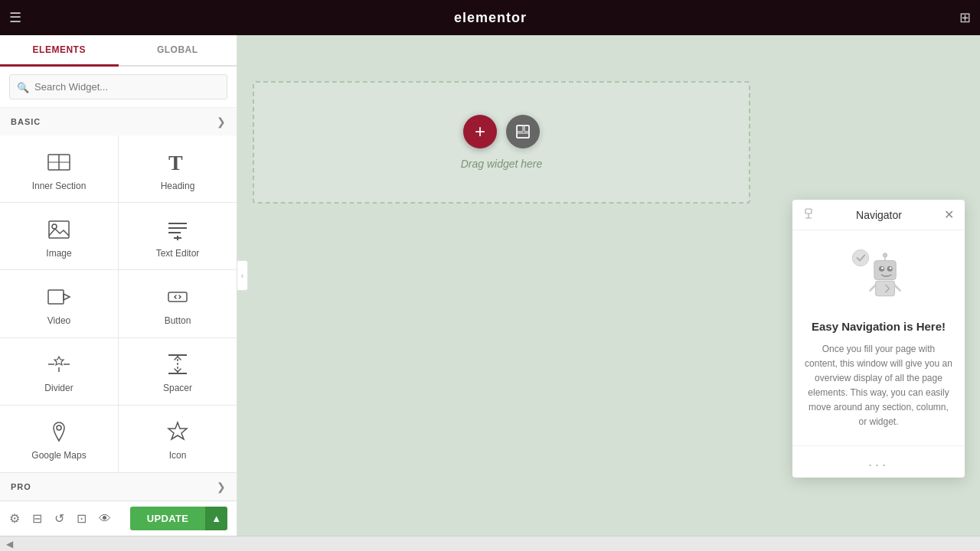 Image resolution: width=980 pixels, height=551 pixels. Describe the element at coordinates (59, 297) in the screenshot. I see `video-icon` at that location.